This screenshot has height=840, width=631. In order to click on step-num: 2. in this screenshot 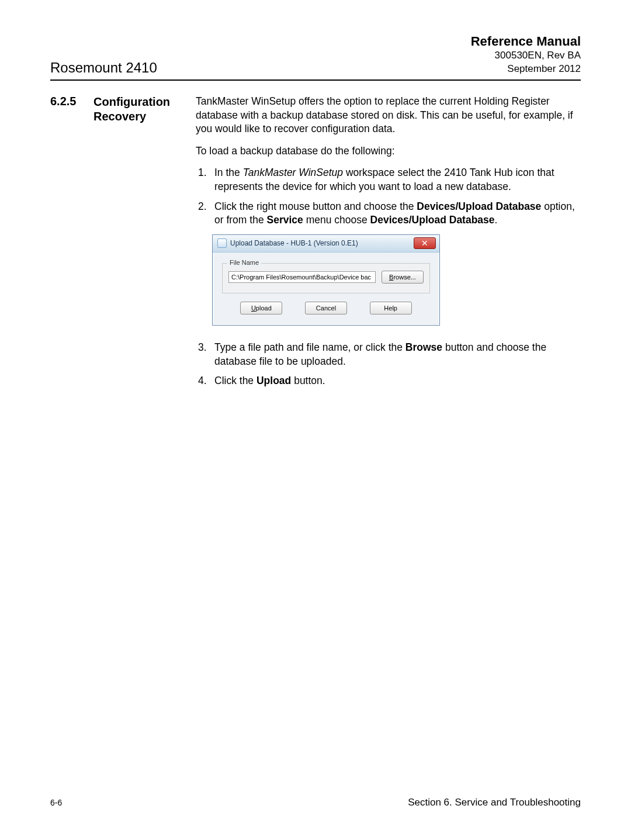, I will do `click(202, 207)`.